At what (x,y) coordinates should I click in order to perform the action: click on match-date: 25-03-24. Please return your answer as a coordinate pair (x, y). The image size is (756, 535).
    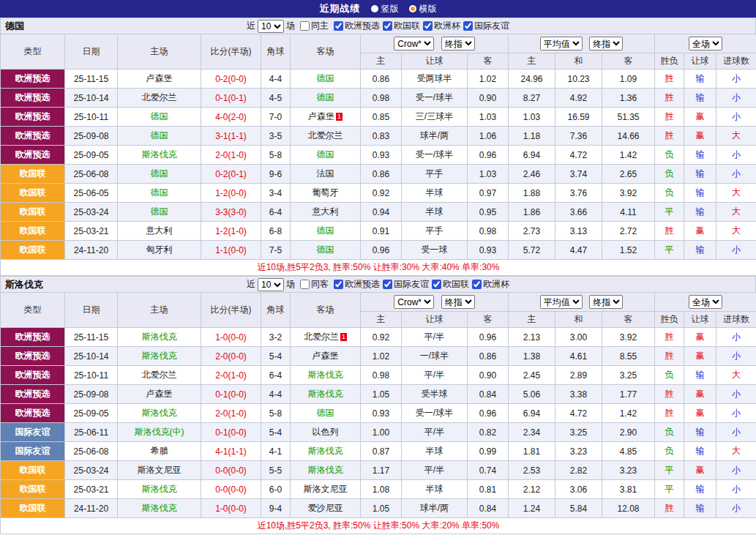
    Looking at the image, I should click on (91, 212).